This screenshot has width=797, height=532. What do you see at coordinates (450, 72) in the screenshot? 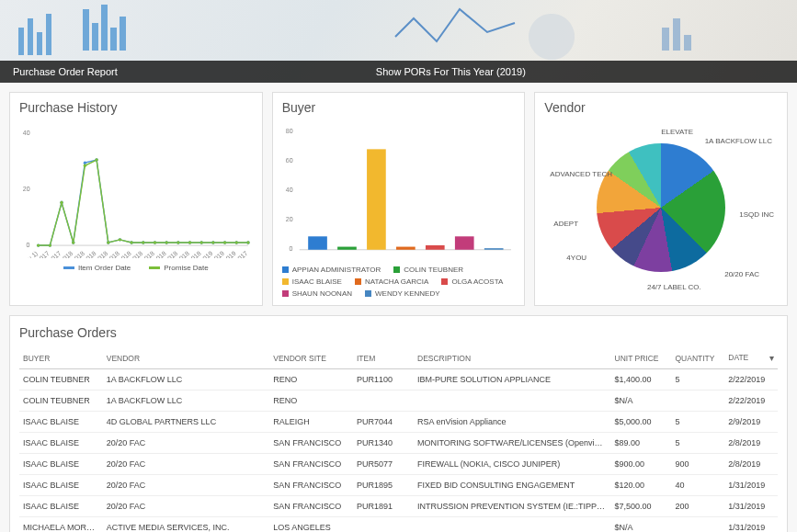
I see `report-subtitle: Show PORs For This Year (2019)` at bounding box center [450, 72].